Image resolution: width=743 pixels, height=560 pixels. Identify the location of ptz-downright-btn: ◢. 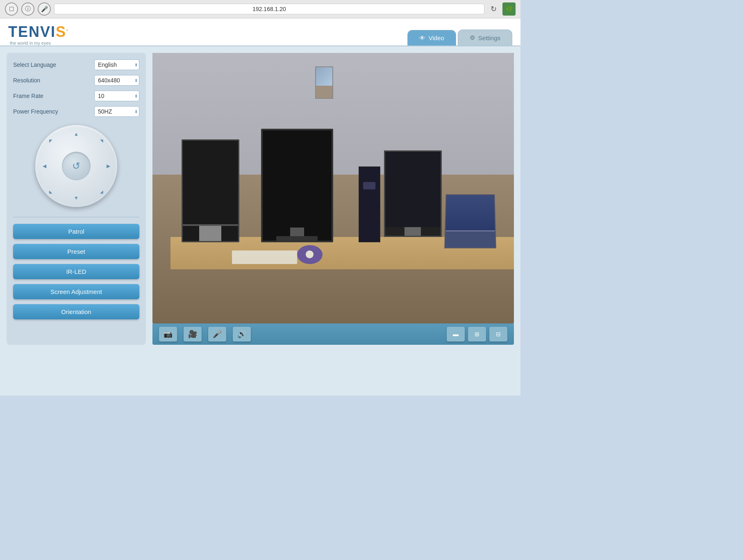
(102, 191).